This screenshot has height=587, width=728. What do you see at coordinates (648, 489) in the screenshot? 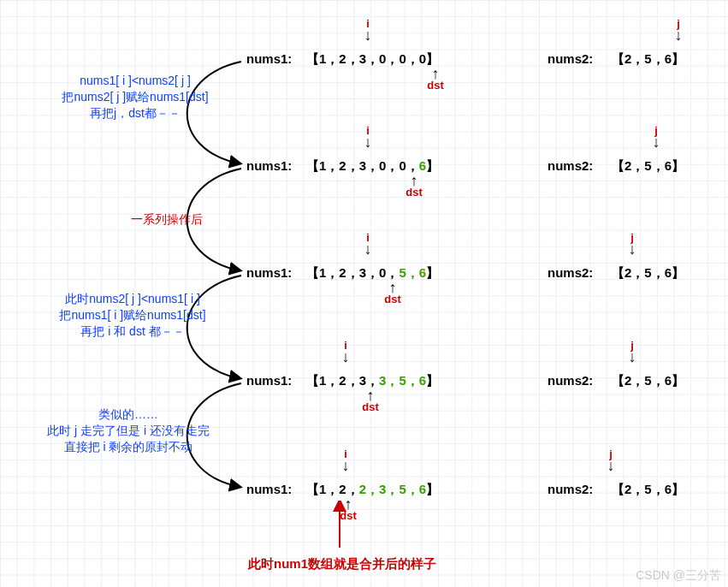
I see `nums2-array: 【2，5，6】` at bounding box center [648, 489].